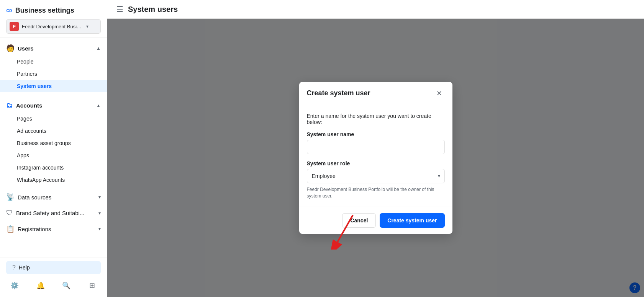 The image size is (644, 297). I want to click on sidebar-item-system-users: System users, so click(54, 86).